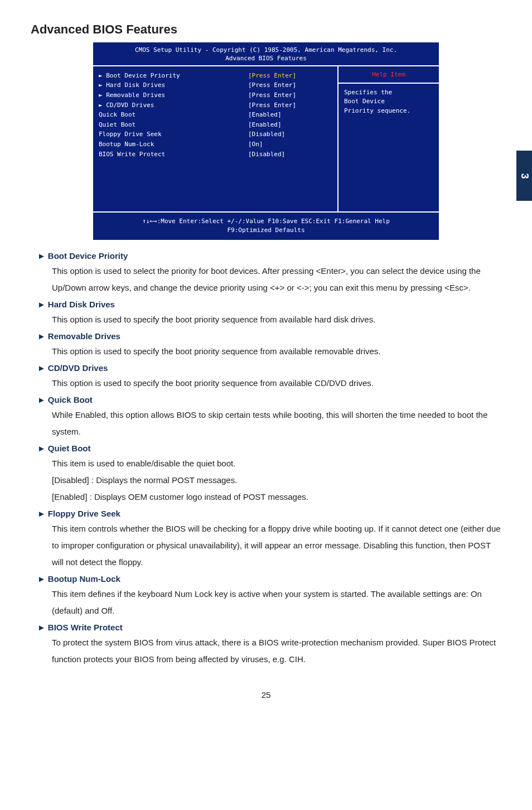 The height and width of the screenshot is (810, 532). I want to click on bios-help-line: Specifies the, so click(389, 93).